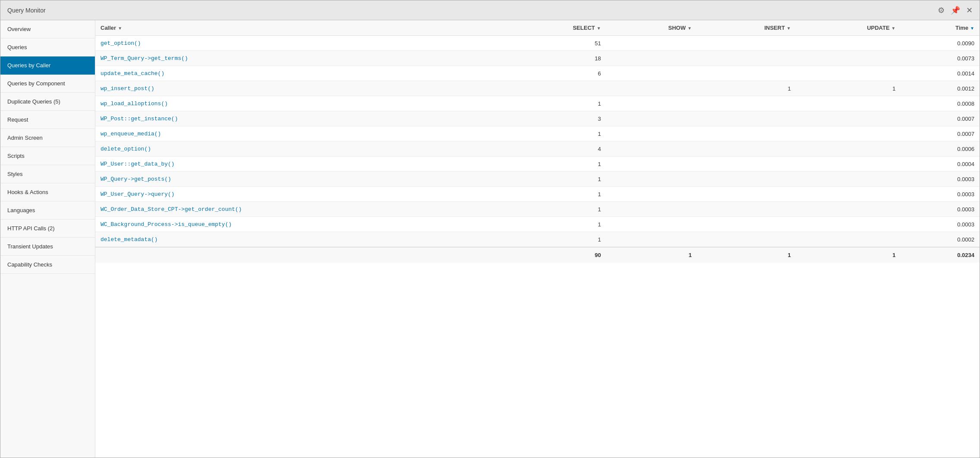  Describe the element at coordinates (121, 43) in the screenshot. I see `caller-link-0: get_option()` at that location.